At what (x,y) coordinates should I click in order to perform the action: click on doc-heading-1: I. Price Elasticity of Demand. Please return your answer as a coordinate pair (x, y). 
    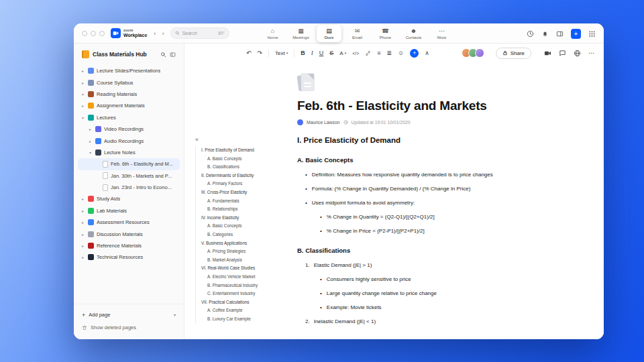
    Looking at the image, I should click on (411, 140).